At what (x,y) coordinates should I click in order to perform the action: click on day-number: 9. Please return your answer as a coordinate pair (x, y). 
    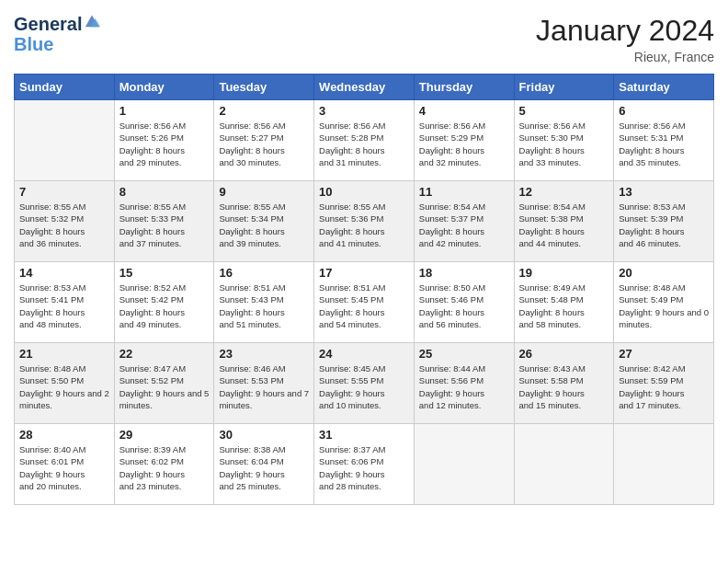
    Looking at the image, I should click on (264, 191).